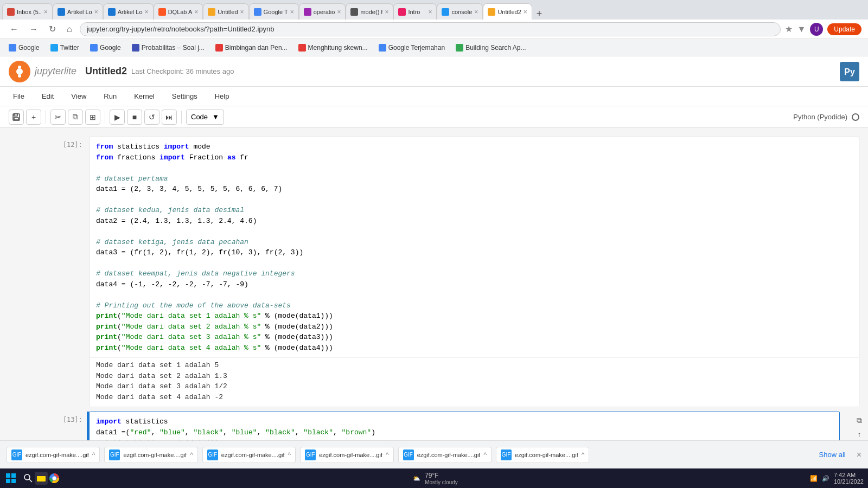  Describe the element at coordinates (324, 12) in the screenshot. I see `tab-label: operatio` at that location.